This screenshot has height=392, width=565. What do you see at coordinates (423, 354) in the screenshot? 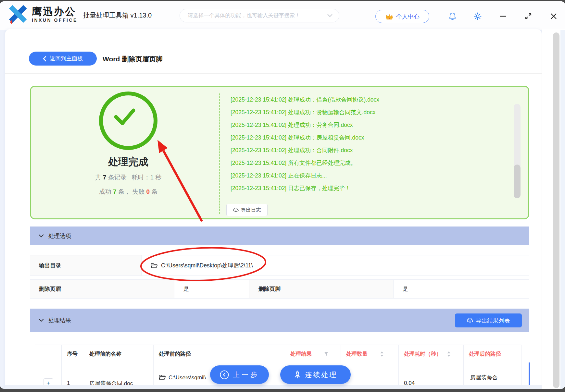
I see `col-duration-label: 处理耗时（秒）` at bounding box center [423, 354].